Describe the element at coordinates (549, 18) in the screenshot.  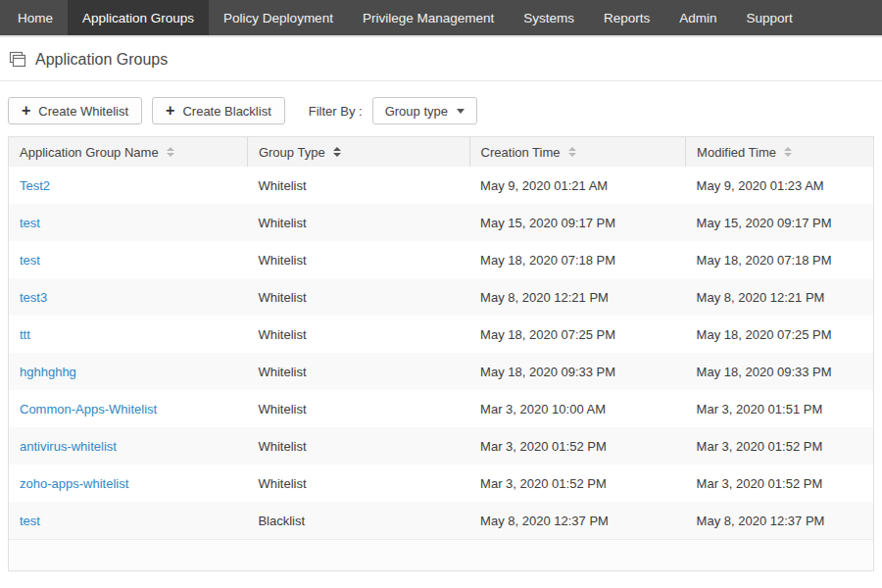
I see `nav-item-systems: Systems` at that location.